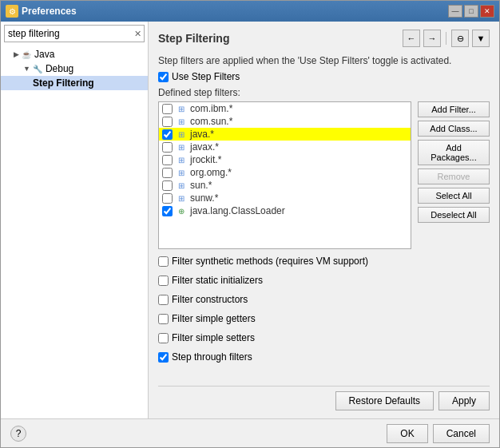  What do you see at coordinates (168, 121) in the screenshot?
I see `filter-checkbox-com-sun` at bounding box center [168, 121].